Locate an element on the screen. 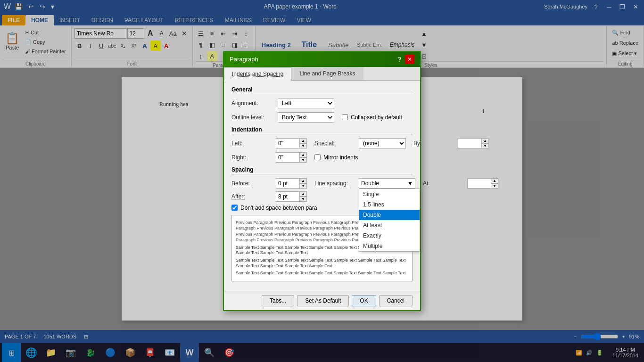 The image size is (644, 362). indent-left-down: ▼ is located at coordinates (303, 146).